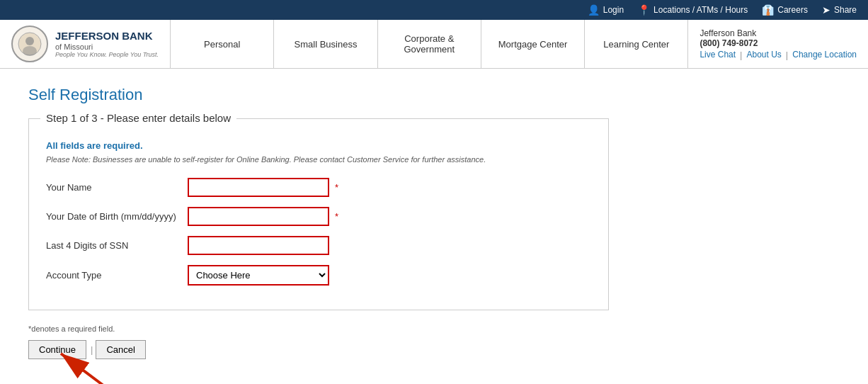 Image resolution: width=868 pixels, height=384 pixels. Describe the element at coordinates (778, 33) in the screenshot. I see `bank-name-right: Jefferson Bank` at that location.